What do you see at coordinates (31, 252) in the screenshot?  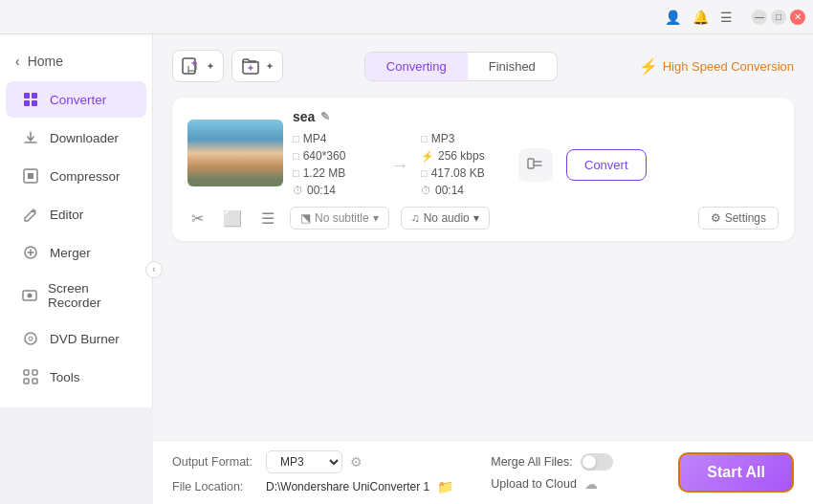 I see `merger-icon` at bounding box center [31, 252].